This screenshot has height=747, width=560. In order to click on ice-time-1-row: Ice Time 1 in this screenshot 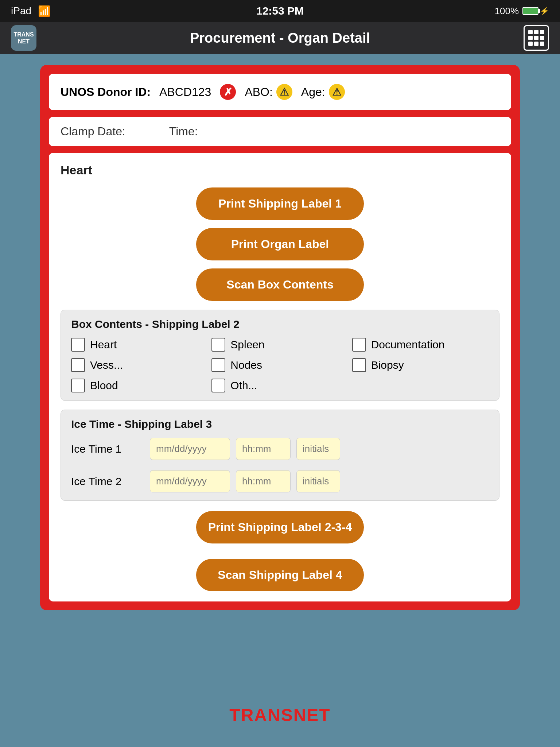, I will do `click(280, 449)`.